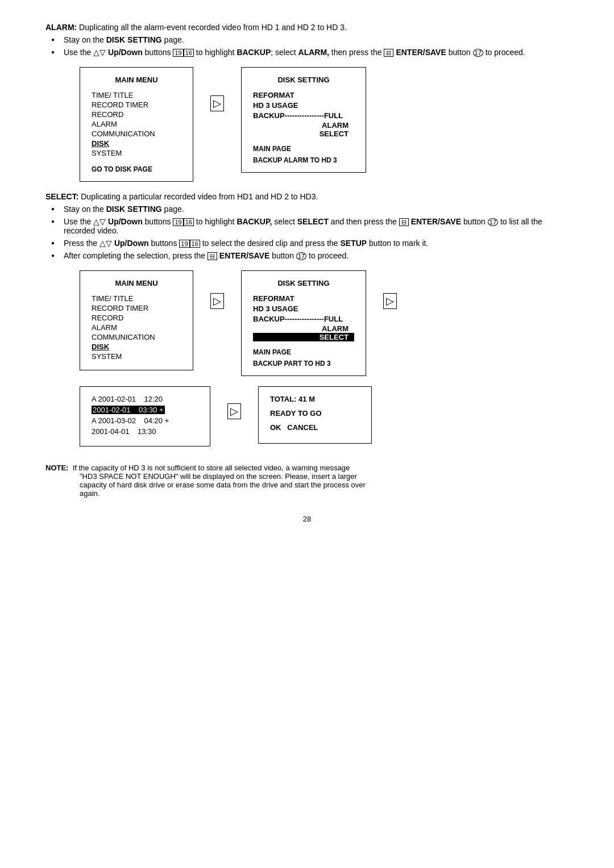  Describe the element at coordinates (304, 337) in the screenshot. I see `disk-select-highlight-2: SELECT` at that location.